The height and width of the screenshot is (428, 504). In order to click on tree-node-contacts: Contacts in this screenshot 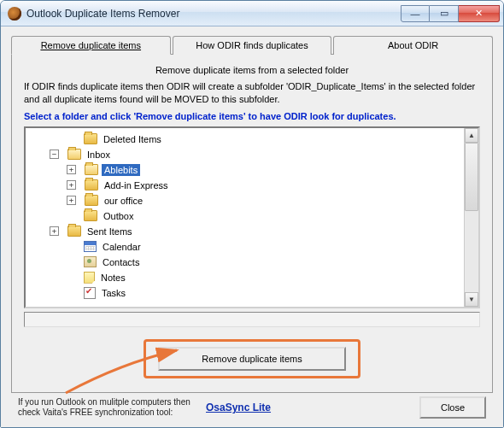, I will do `click(248, 262)`.